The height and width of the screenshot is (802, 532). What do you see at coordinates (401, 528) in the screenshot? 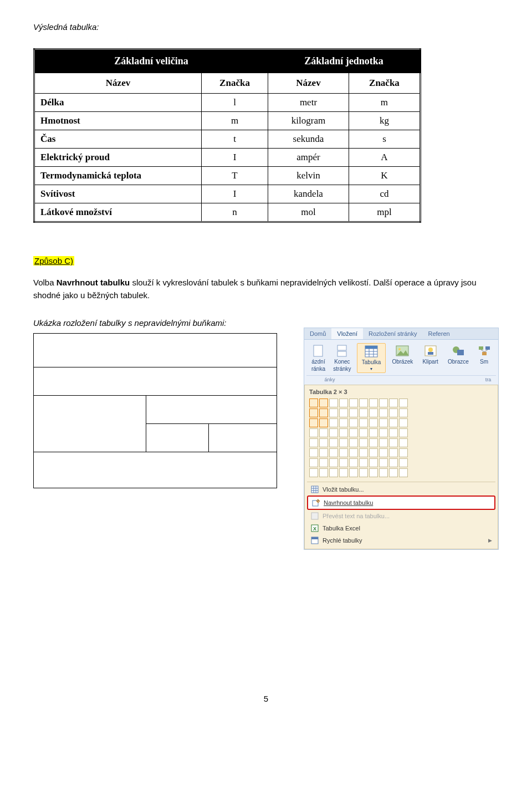
I see `menu-excel-table: X Tabulka Excel` at bounding box center [401, 528].